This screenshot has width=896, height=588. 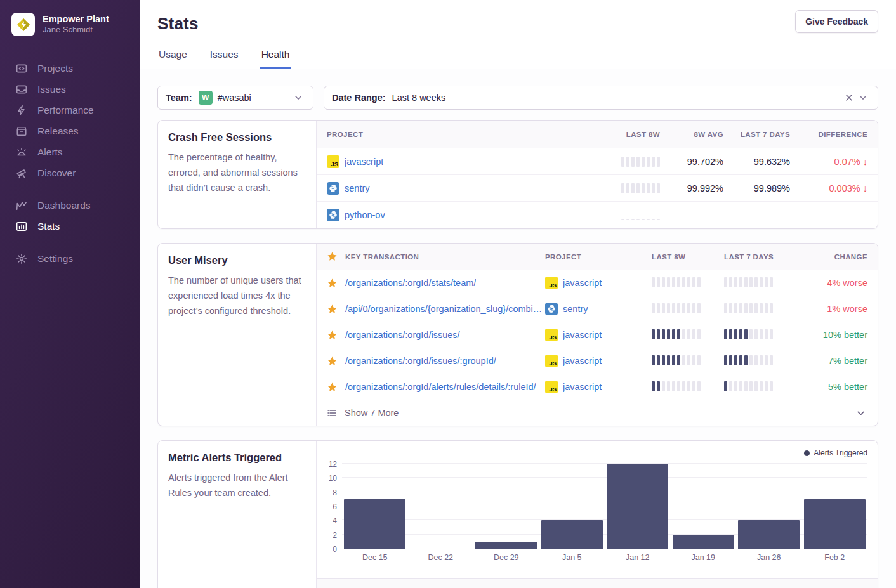 I want to click on sidebar-item-releases: Releases, so click(x=70, y=131).